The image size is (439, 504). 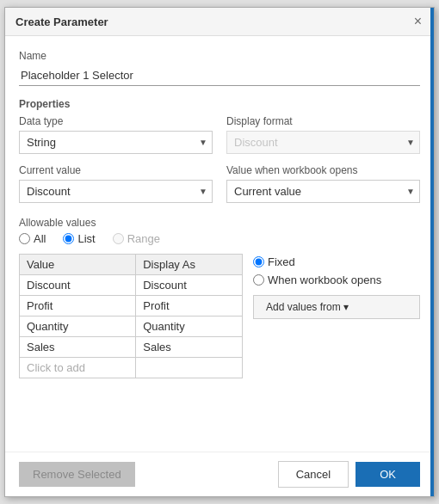 What do you see at coordinates (387, 475) in the screenshot?
I see `ok-button: OK` at bounding box center [387, 475].